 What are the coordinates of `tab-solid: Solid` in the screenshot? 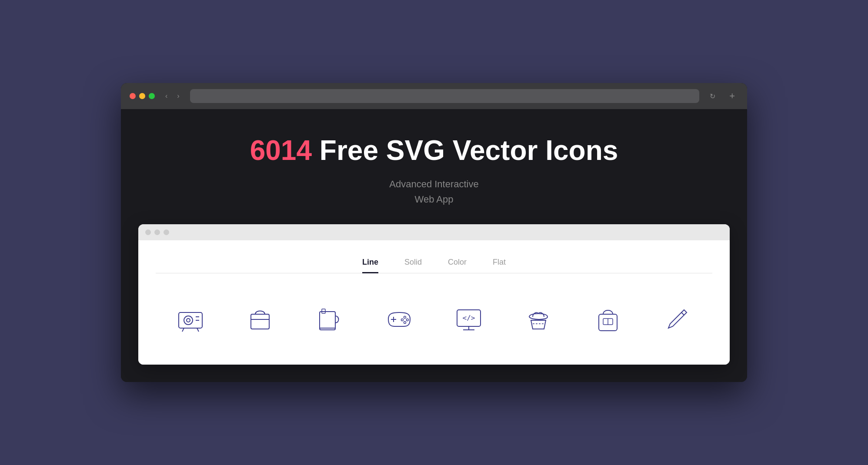 It's located at (413, 266).